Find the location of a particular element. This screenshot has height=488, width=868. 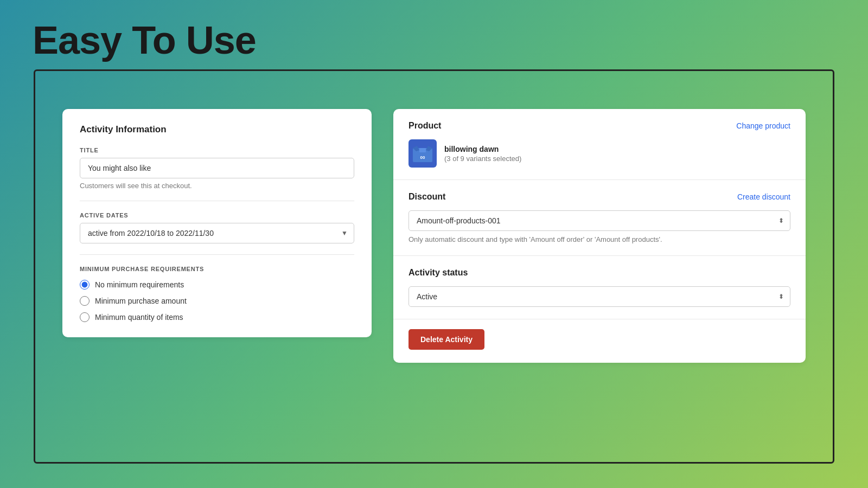

radio-no-min-input is located at coordinates (85, 285).